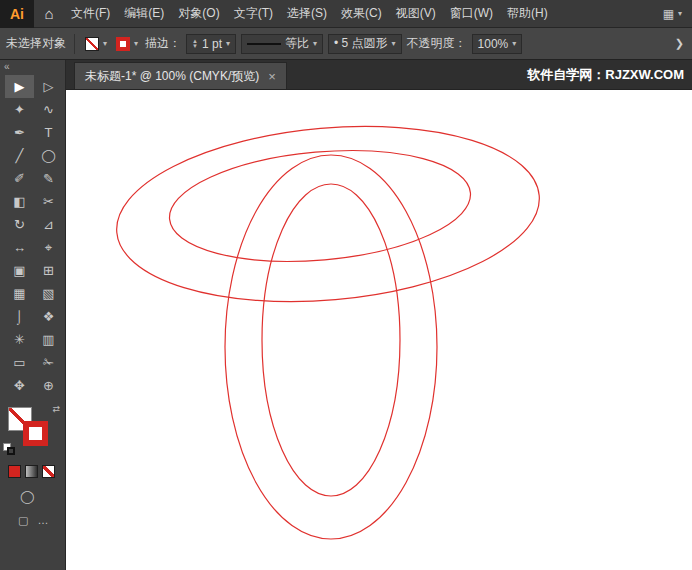 Image resolution: width=692 pixels, height=570 pixels. Describe the element at coordinates (48, 110) in the screenshot. I see `lasso-tool: ∿` at that location.